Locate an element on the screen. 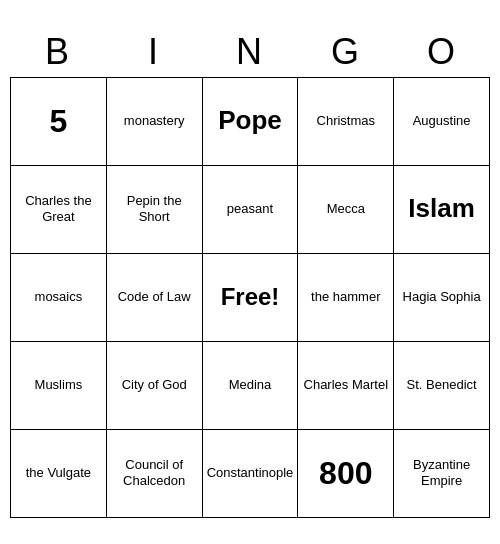  header-letter-b: B is located at coordinates (58, 52).